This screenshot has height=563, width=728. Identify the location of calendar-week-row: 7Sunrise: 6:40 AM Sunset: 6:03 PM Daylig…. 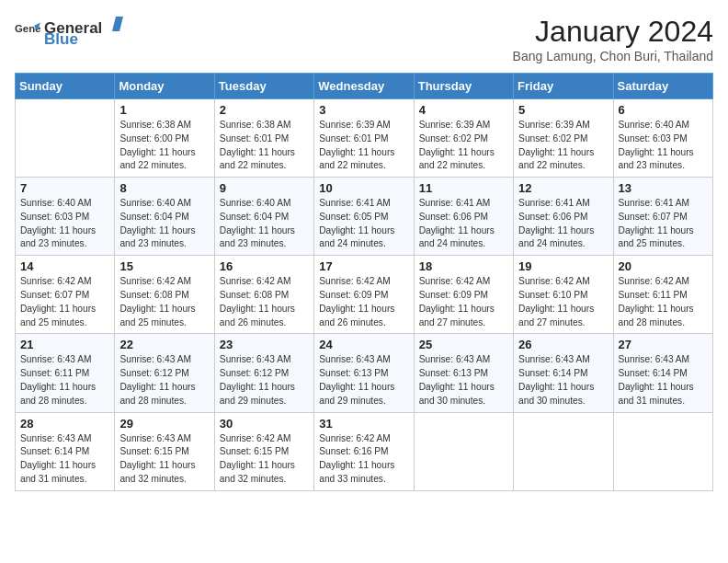
(364, 217).